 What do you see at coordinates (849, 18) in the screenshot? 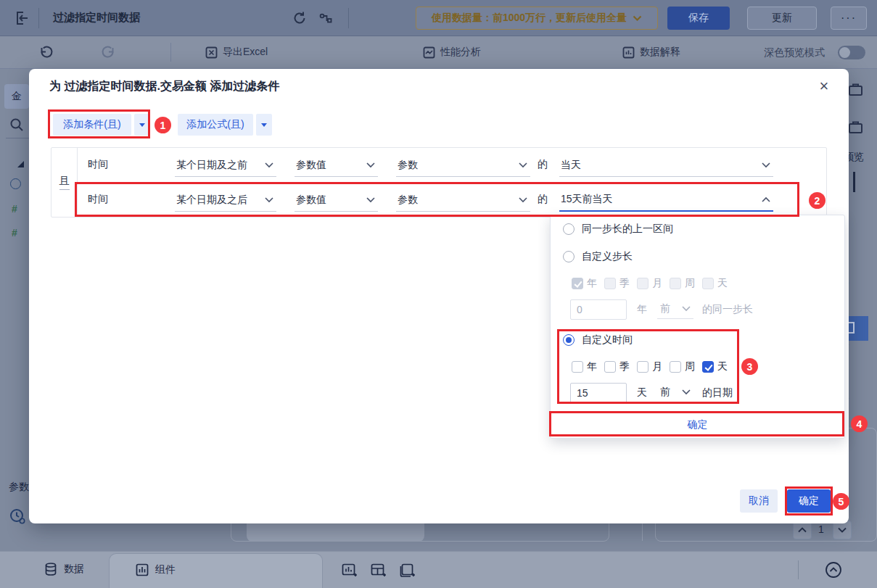
I see `more-button: ···` at bounding box center [849, 18].